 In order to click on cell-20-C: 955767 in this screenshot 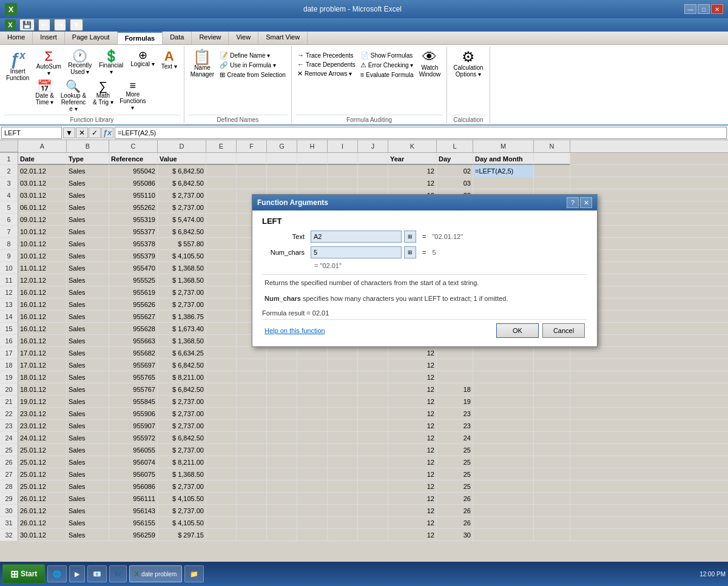, I will do `click(133, 389)`.